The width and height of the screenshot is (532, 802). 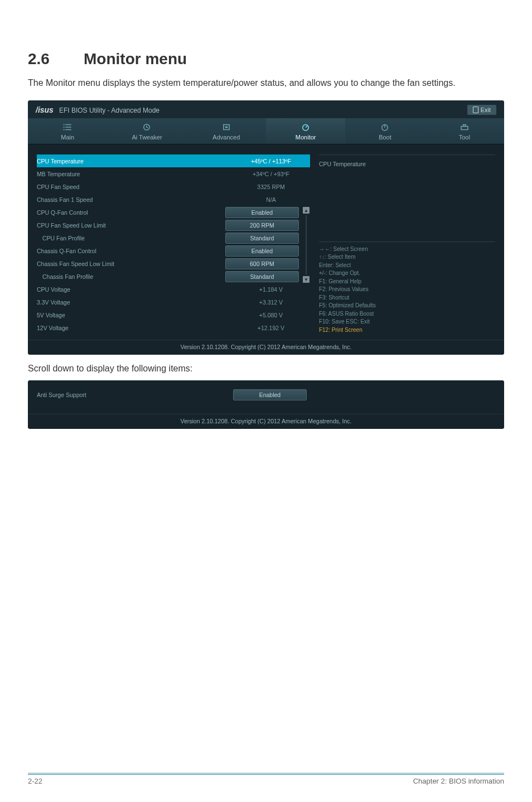 I want to click on monitor-icon, so click(x=306, y=127).